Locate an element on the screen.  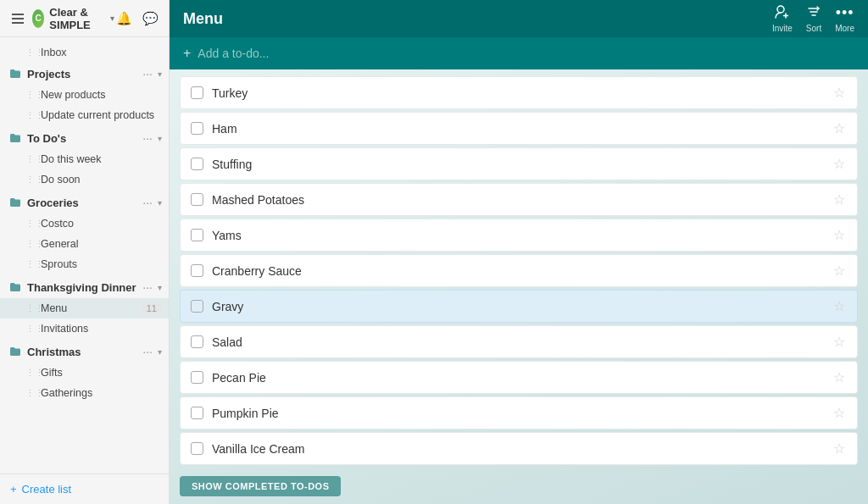
workspace-avatar: C is located at coordinates (38, 19).